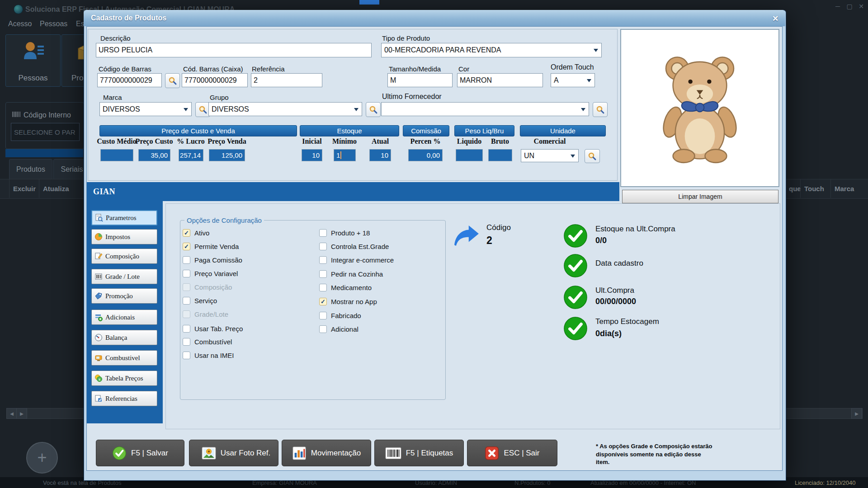 This screenshot has height=488, width=868. What do you see at coordinates (485, 109) in the screenshot?
I see `ultimo-fornecedor-select` at bounding box center [485, 109].